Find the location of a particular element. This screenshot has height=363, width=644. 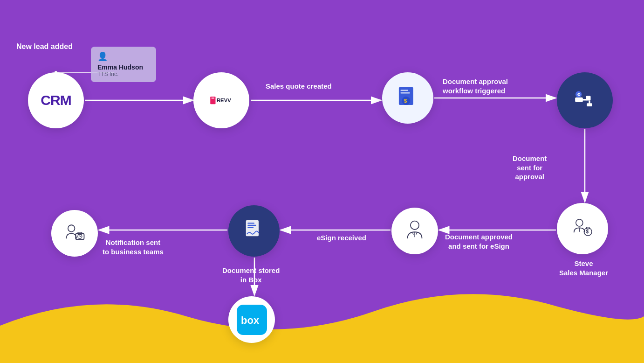

document-node is located at coordinates (254, 231).